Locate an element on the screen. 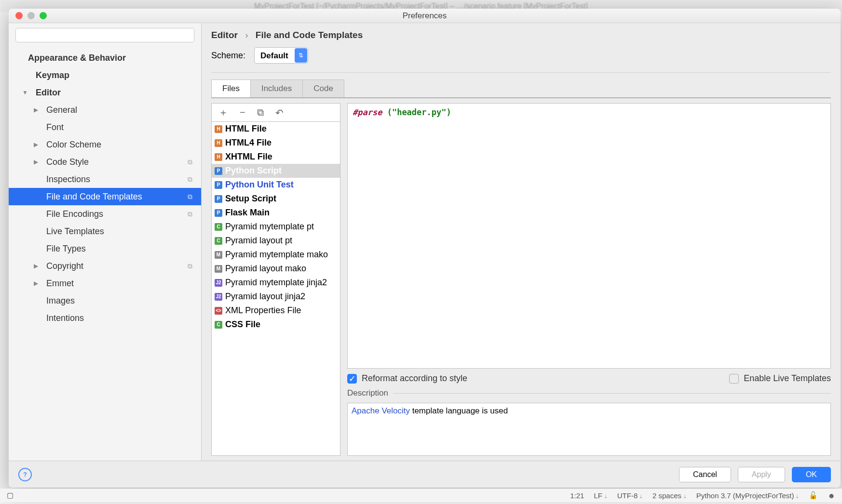 Image resolution: width=842 pixels, height=504 pixels. template-name: Pyramid mytemplate jinja2 is located at coordinates (276, 282).